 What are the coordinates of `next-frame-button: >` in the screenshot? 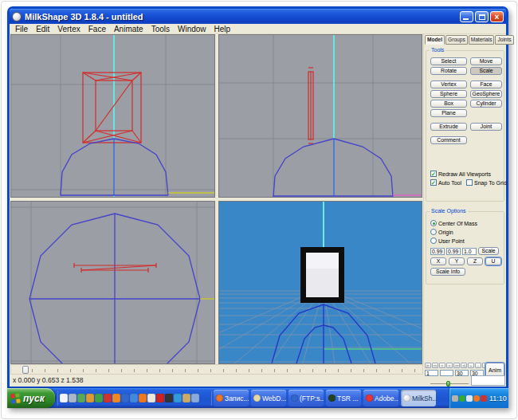 It's located at (449, 365).